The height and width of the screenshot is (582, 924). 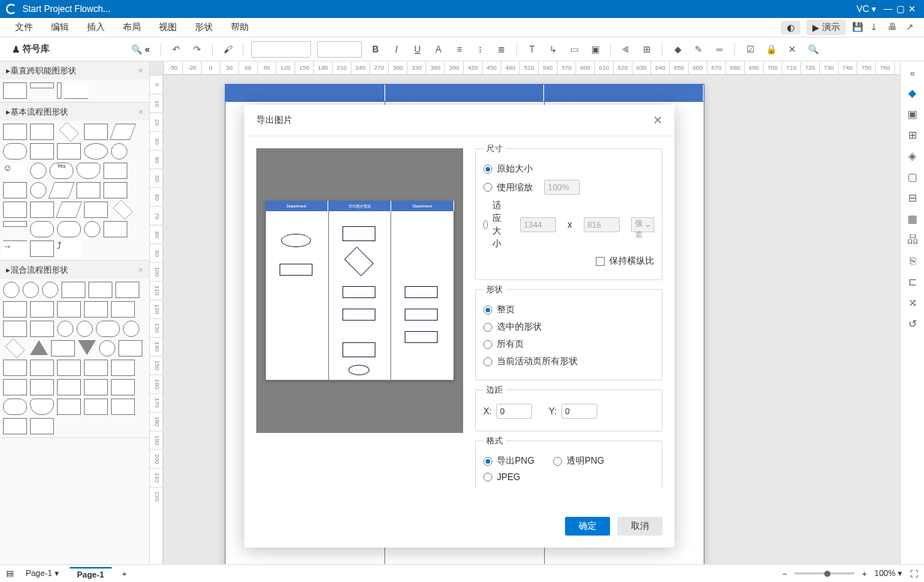 What do you see at coordinates (858, 28) in the screenshot?
I see `save-icon: 💾` at bounding box center [858, 28].